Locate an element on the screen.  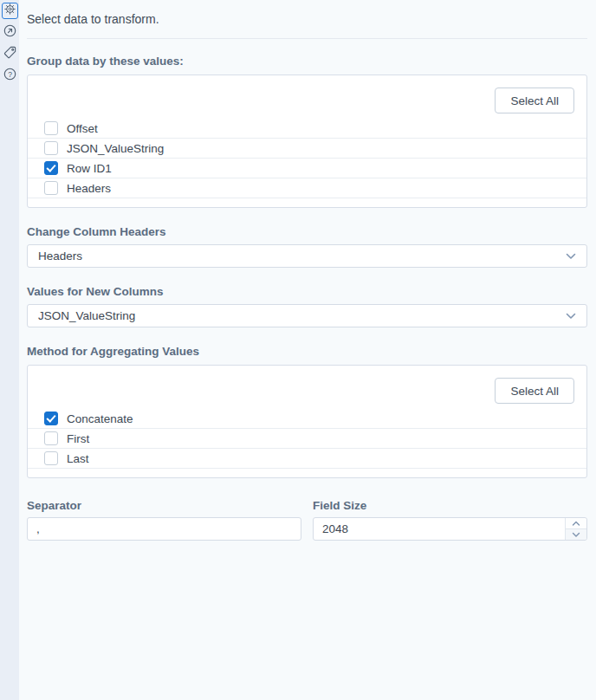
field-size-input is located at coordinates (450, 528).